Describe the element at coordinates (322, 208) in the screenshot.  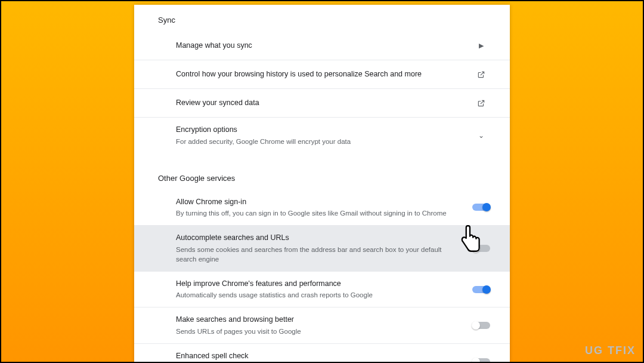
I see `other-row-allow-signin: Allow Chrome sign-in By turning this off…` at that location.